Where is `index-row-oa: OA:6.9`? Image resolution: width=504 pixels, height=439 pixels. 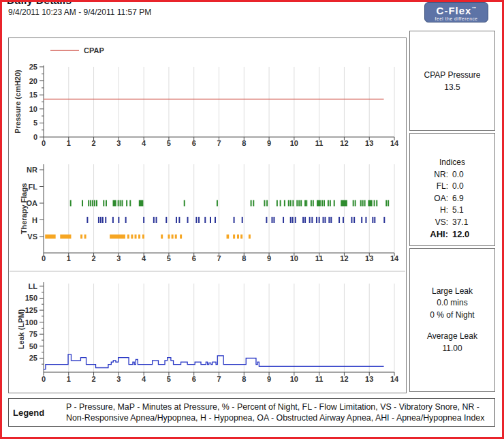
index-row-oa: OA:6.9 is located at coordinates (452, 199).